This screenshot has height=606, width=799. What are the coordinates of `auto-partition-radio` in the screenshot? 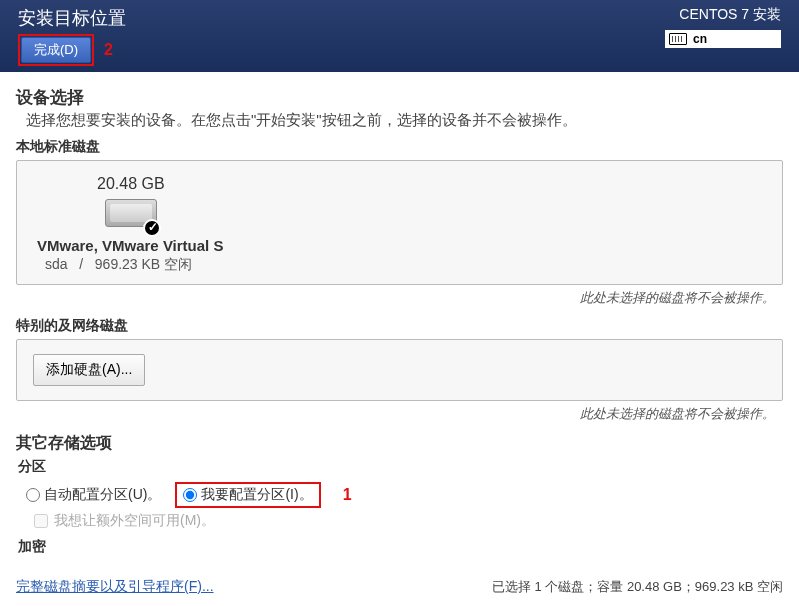 It's located at (33, 495).